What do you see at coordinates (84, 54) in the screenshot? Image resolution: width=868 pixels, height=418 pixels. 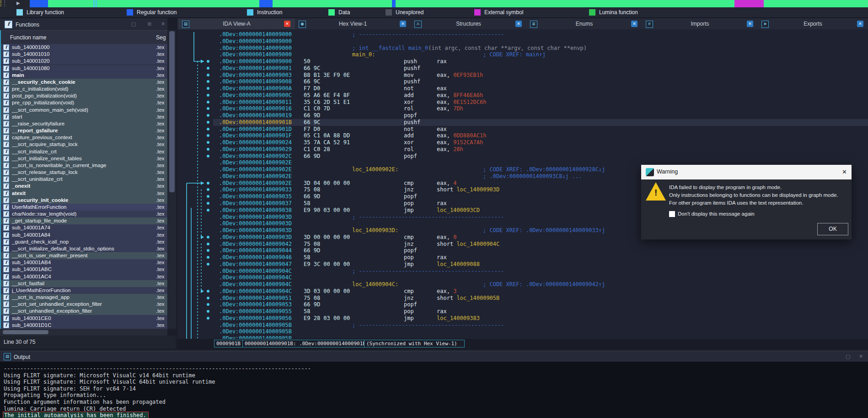 I see `function-row: fsub_140001010.tex` at bounding box center [84, 54].